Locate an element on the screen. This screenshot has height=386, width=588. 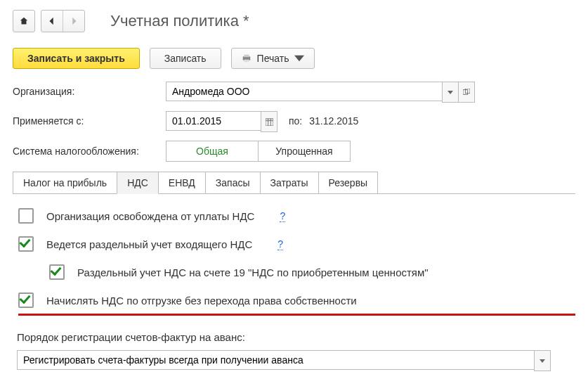
applies-calendar-button is located at coordinates (269, 122).